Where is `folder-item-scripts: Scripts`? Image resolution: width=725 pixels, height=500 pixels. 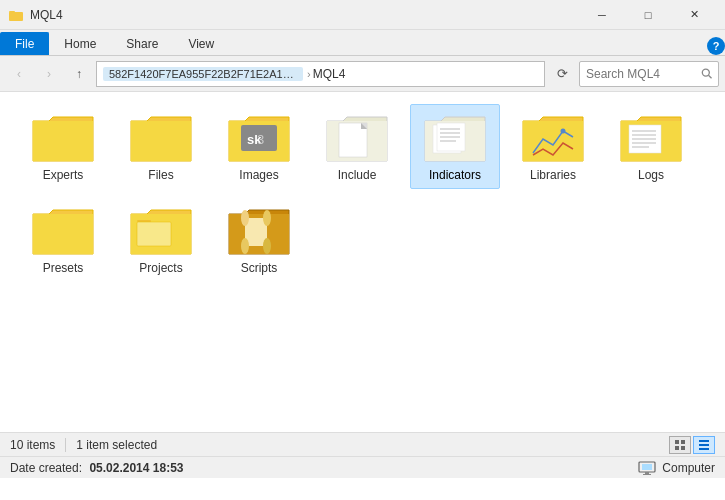 folder-item-scripts: Scripts is located at coordinates (259, 240).